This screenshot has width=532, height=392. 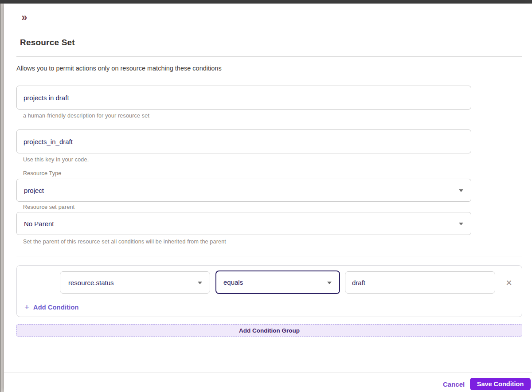 What do you see at coordinates (24, 17) in the screenshot?
I see `double-chevron-right-icon: »` at bounding box center [24, 17].